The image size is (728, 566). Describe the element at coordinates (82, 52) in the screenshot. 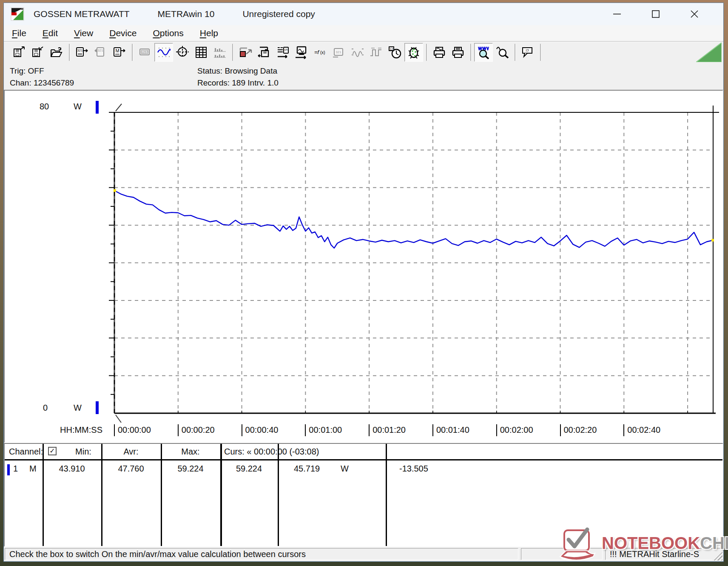

I see `read-device-button: 321` at that location.